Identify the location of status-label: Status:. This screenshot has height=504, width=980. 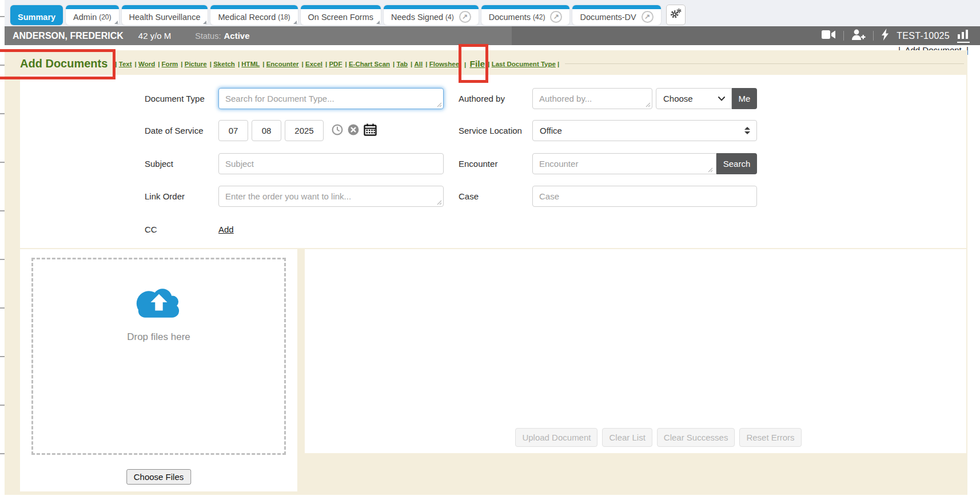
(208, 36).